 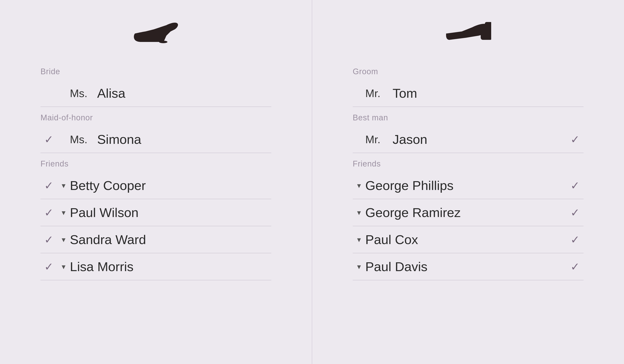 What do you see at coordinates (156, 267) in the screenshot?
I see `guest-row: ✓▾Lisa Morris` at bounding box center [156, 267].